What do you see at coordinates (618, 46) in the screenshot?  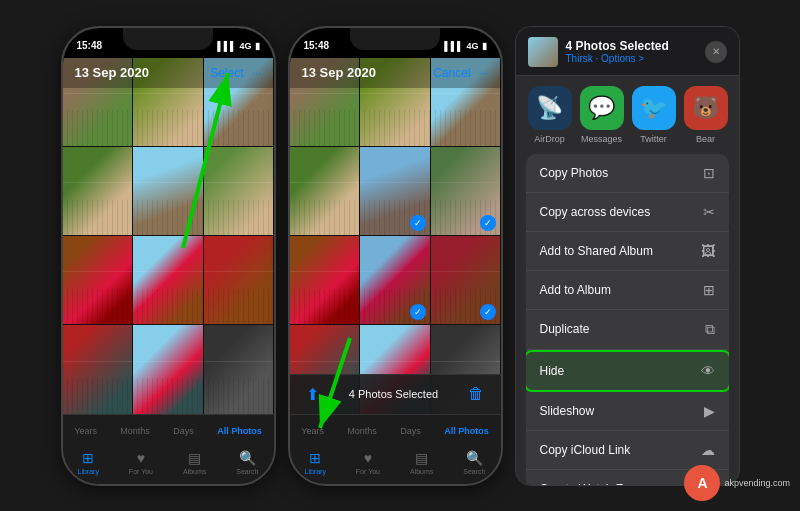 I see `share-main-title: 4 Photos Selected` at bounding box center [618, 46].